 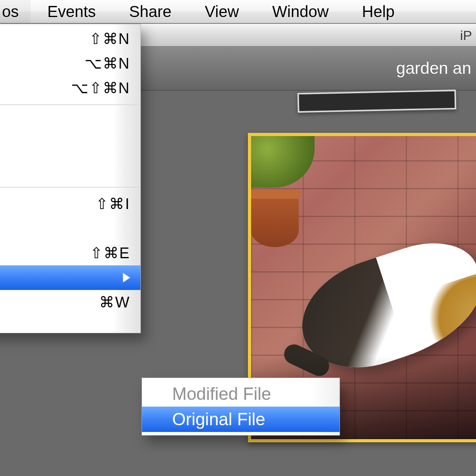 What do you see at coordinates (15, 12) in the screenshot?
I see `menu-os: os` at bounding box center [15, 12].